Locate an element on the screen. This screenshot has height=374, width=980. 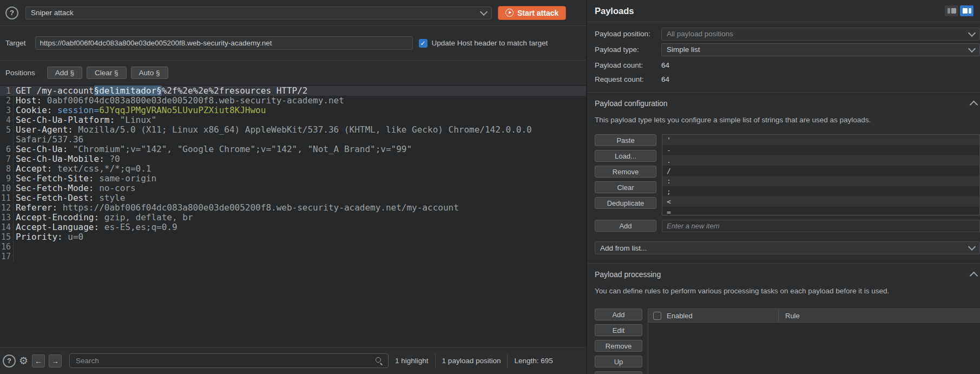
down-button: Down is located at coordinates (619, 372).